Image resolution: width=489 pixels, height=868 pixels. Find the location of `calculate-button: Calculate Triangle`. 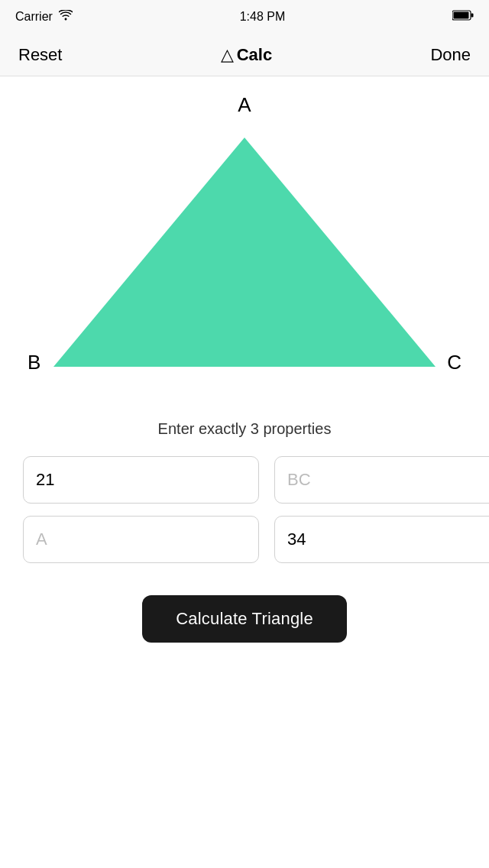

calculate-button: Calculate Triangle is located at coordinates (244, 619).